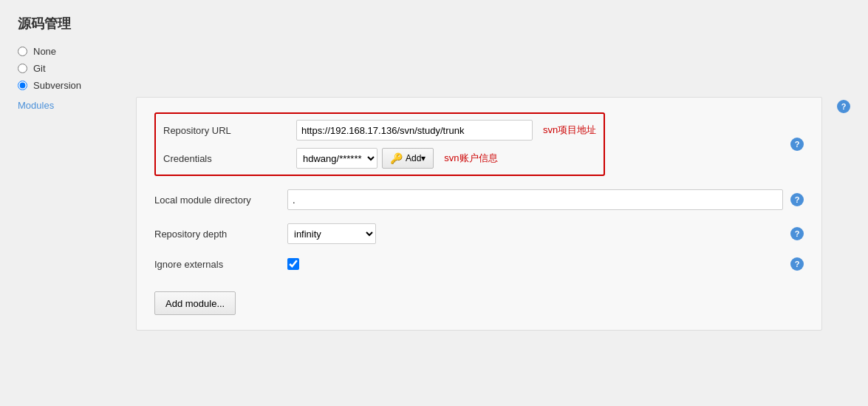  I want to click on help-icon-ignore: ?, so click(797, 264).